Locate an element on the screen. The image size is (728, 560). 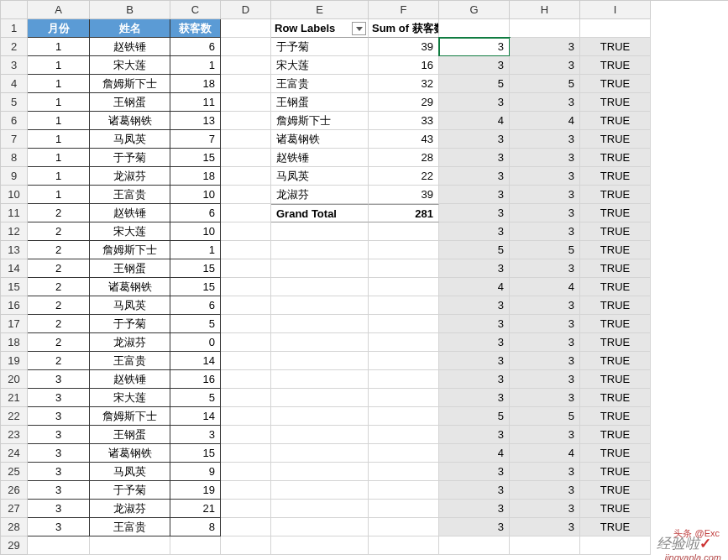
row-header-11: 11 is located at coordinates (14, 213).